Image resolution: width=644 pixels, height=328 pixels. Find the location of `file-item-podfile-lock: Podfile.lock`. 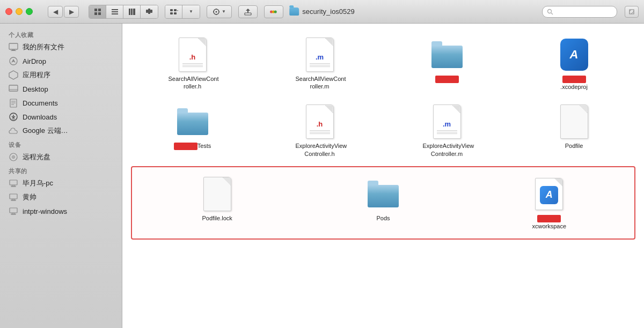

file-item-podfile-lock: Podfile.lock is located at coordinates (217, 203).